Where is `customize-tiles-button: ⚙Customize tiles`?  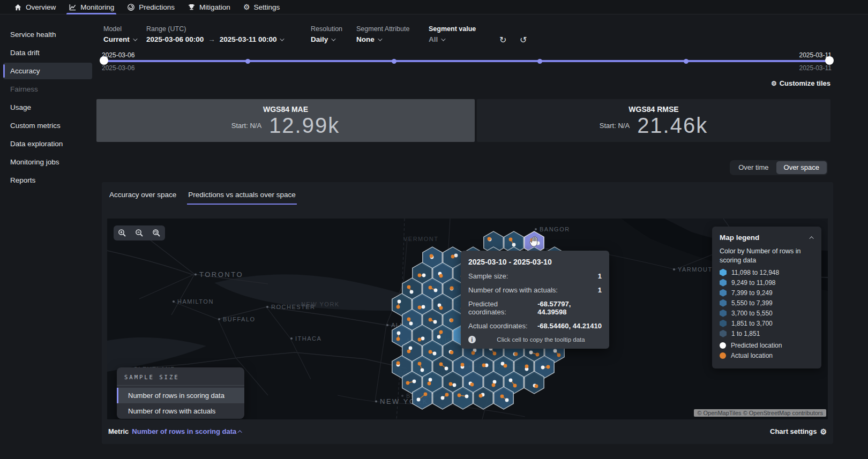 customize-tiles-button: ⚙Customize tiles is located at coordinates (463, 84).